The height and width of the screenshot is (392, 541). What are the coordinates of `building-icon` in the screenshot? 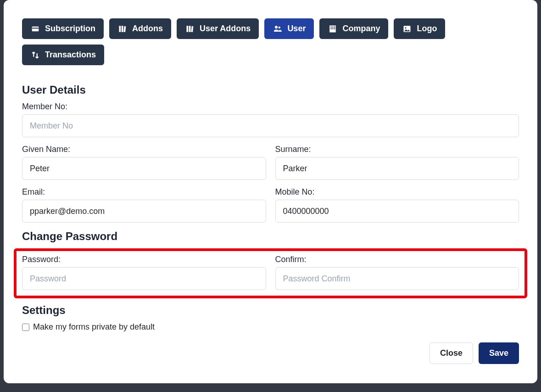 It's located at (333, 29).